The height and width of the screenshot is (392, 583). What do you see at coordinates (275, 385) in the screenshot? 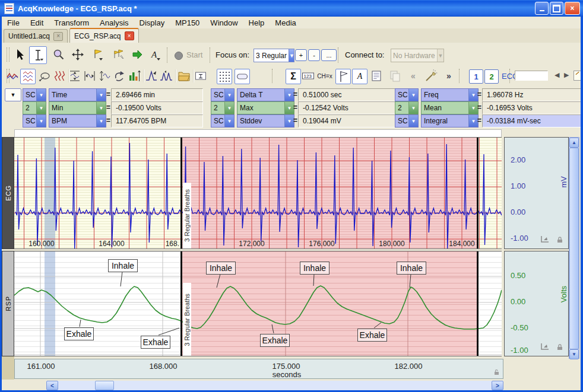
I see `hscroll-track` at bounding box center [275, 385].